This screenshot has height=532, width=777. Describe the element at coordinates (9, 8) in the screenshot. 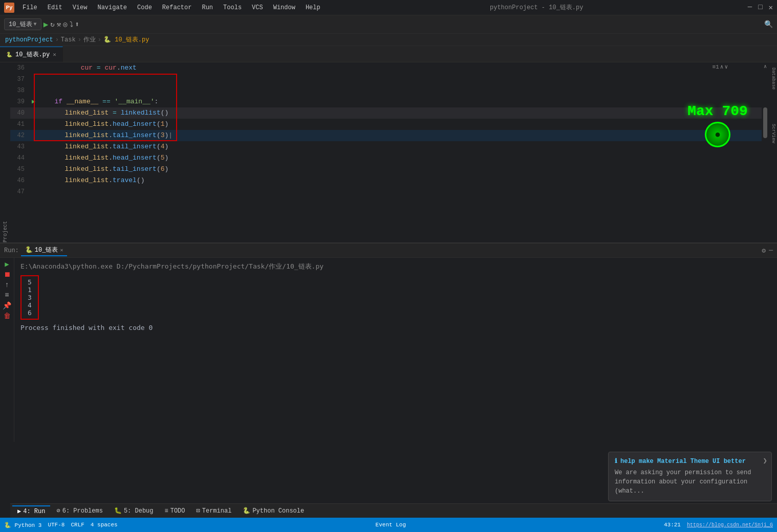

I see `app-logo: Py` at that location.